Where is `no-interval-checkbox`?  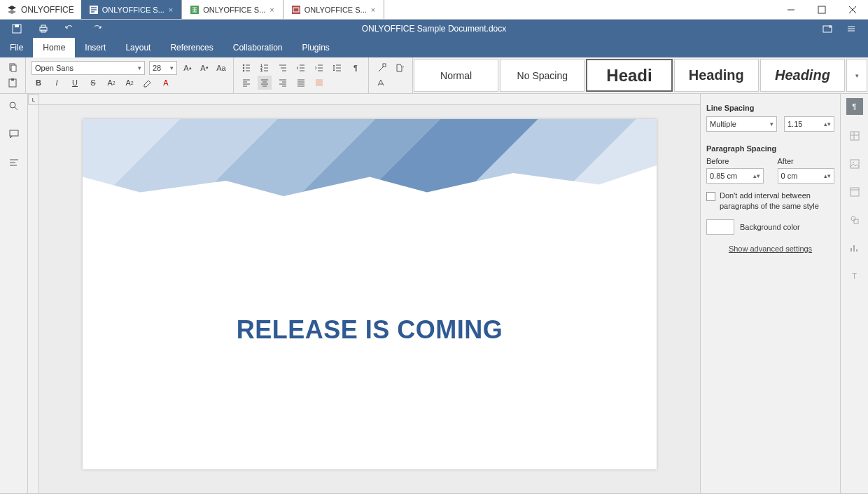
no-interval-checkbox is located at coordinates (711, 196).